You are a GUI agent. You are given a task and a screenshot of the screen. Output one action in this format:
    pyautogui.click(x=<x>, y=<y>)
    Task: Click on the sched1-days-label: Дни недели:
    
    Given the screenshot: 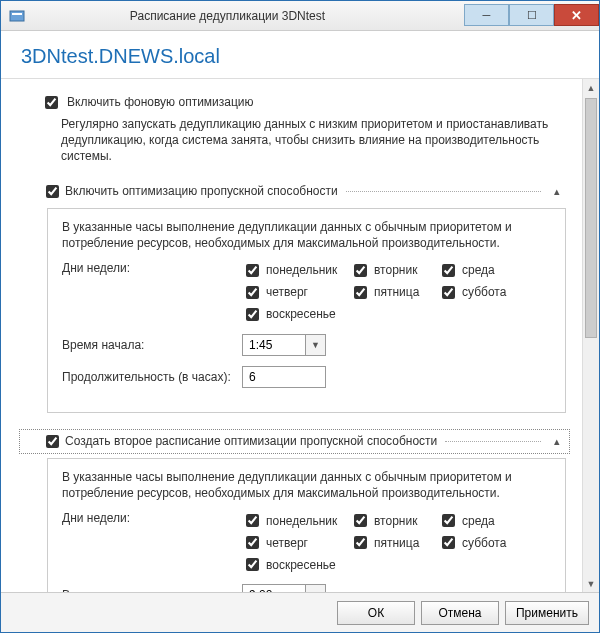 What is the action you would take?
    pyautogui.click(x=152, y=268)
    